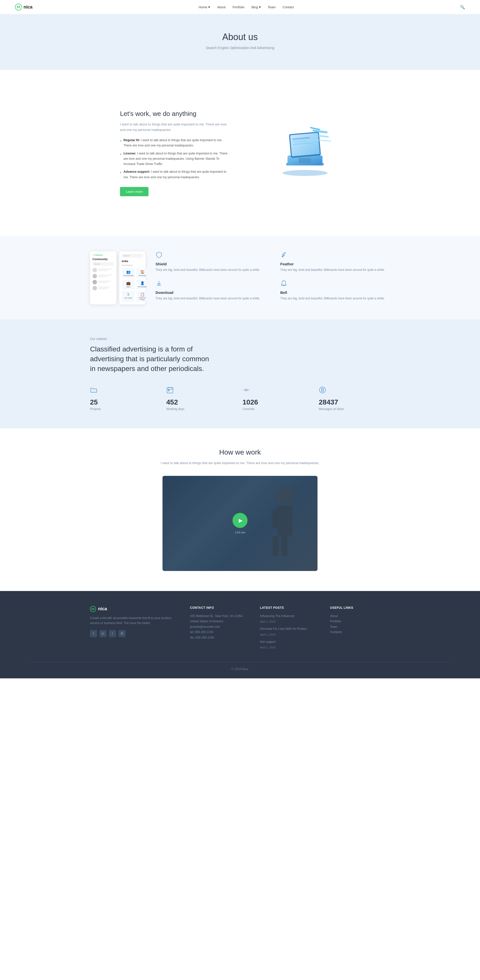  What do you see at coordinates (103, 264) in the screenshot?
I see `mock-search-bar: Search` at bounding box center [103, 264].